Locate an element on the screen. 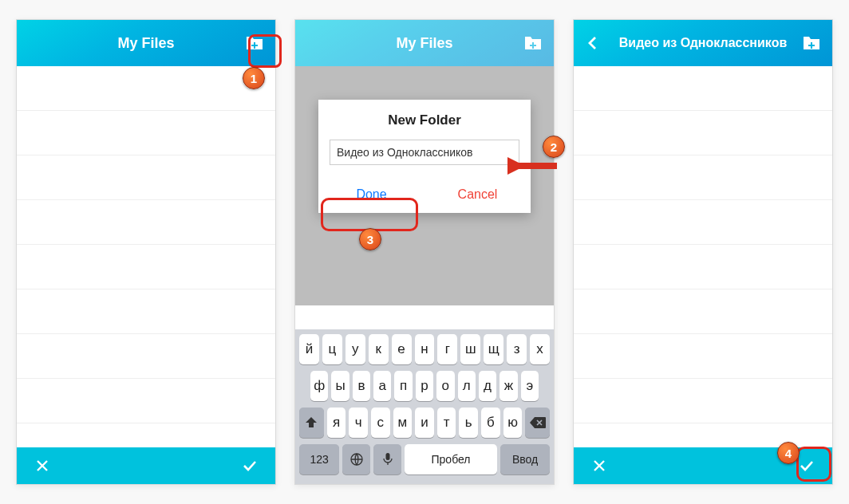 This screenshot has width=849, height=504. key-м: м is located at coordinates (403, 423).